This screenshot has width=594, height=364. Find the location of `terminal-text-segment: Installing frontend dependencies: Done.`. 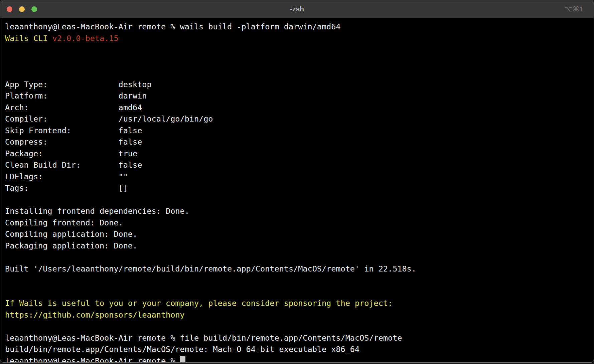

terminal-text-segment: Installing frontend dependencies: Done. is located at coordinates (97, 211).